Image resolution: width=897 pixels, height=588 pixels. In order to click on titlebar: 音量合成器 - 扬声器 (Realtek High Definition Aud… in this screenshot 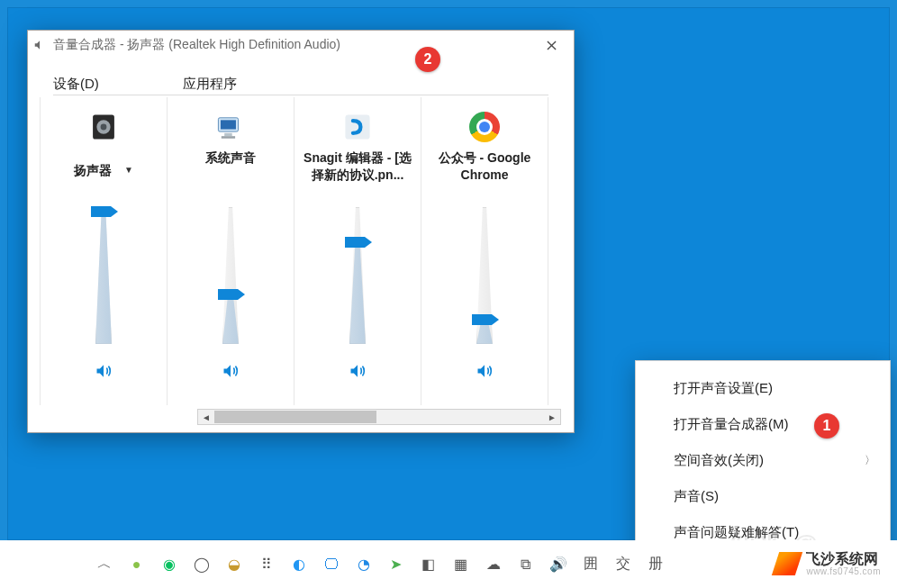, I will do `click(301, 45)`.